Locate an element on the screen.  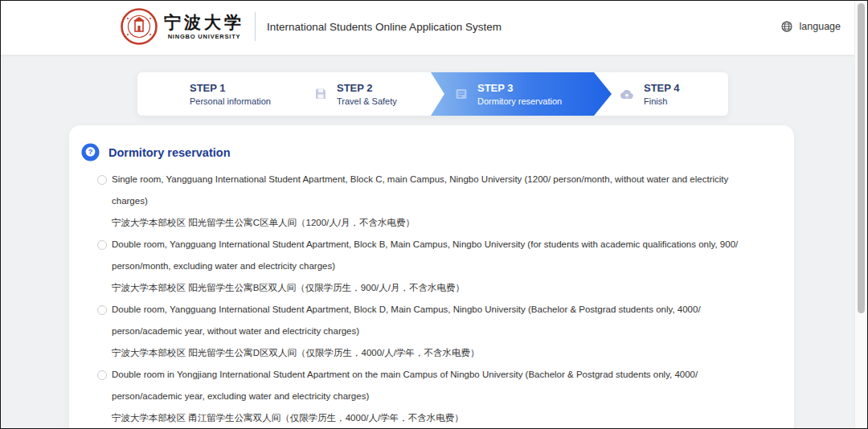
logo-text: 宁波大学 NINGBO UNIVERSITY is located at coordinates (204, 27).